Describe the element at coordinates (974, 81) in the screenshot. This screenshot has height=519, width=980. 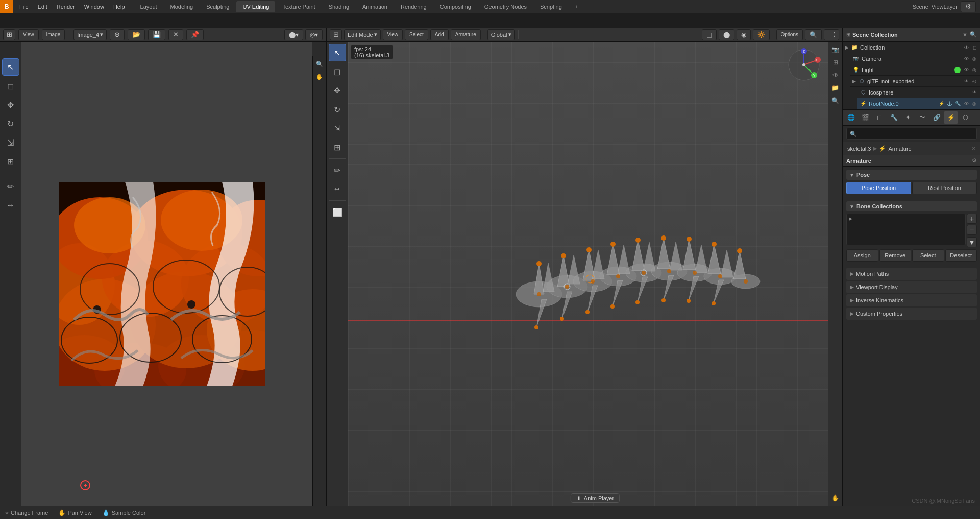
I see `gltf-render: ◎` at that location.